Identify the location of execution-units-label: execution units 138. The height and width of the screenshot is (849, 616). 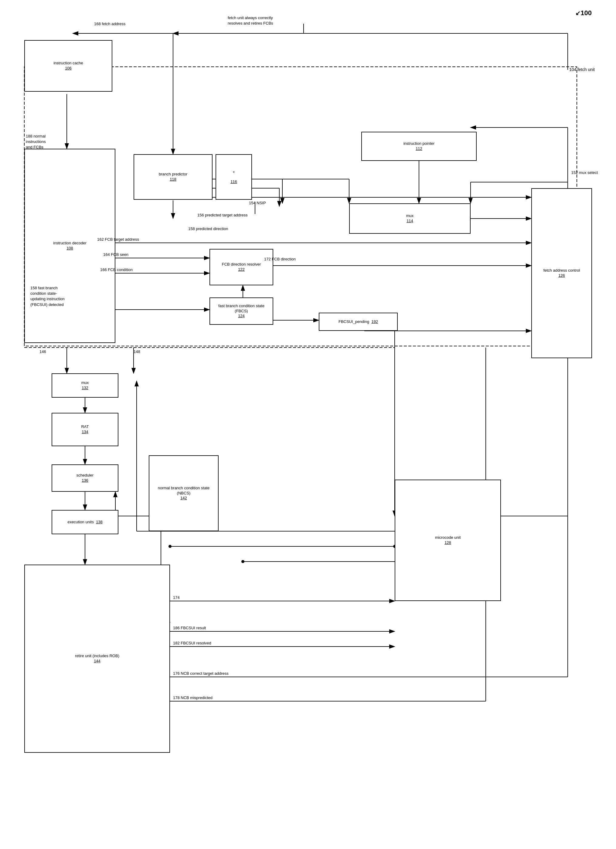
(85, 522).